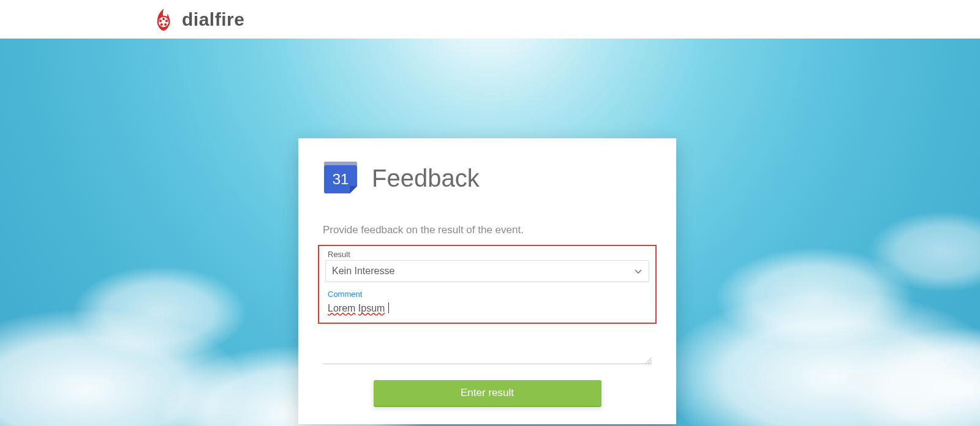 The width and height of the screenshot is (980, 426). I want to click on dialfire-logo-icon, so click(164, 20).